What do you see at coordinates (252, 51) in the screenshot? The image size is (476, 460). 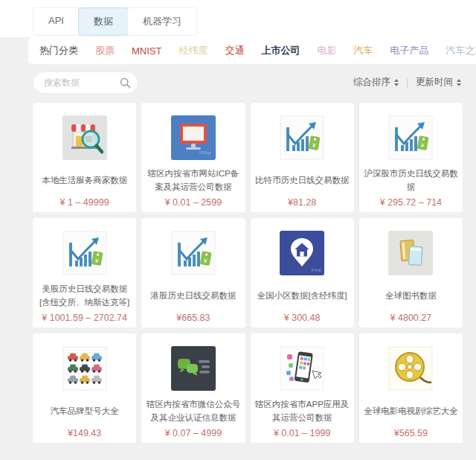 I see `category-bar: 热门分类股票MNIST经纬度交通上市公司电影汽车电子产品汽车之家创业地图数据` at bounding box center [252, 51].